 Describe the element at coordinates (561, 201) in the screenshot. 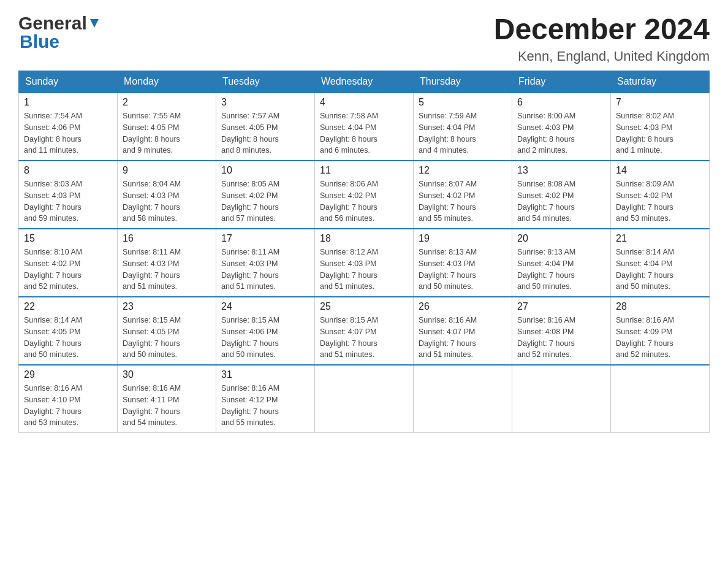

I see `day-info: Sunrise: 8:08 AM Sunset: 4:02 PM Dayligh…` at that location.